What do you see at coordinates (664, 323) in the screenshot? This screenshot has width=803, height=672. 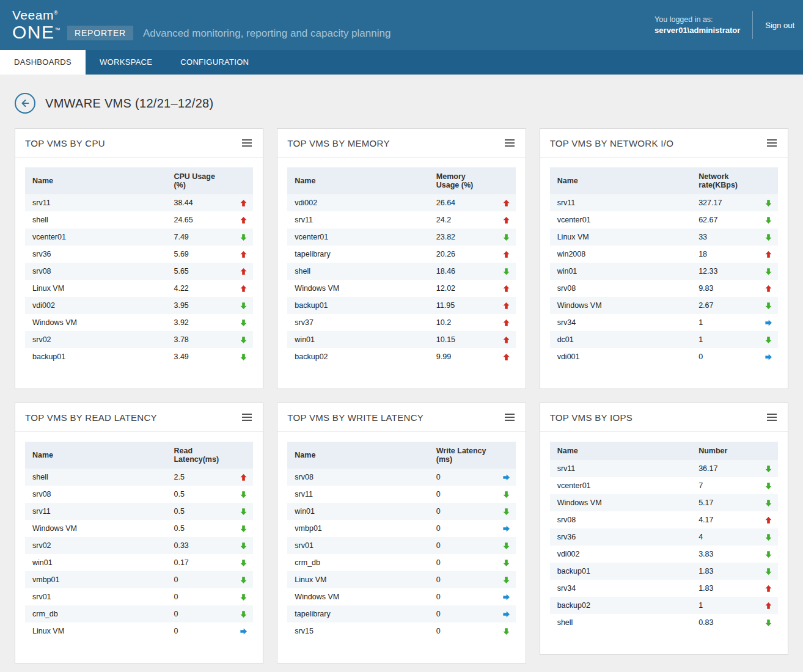 I see `table-row: srv341` at bounding box center [664, 323].